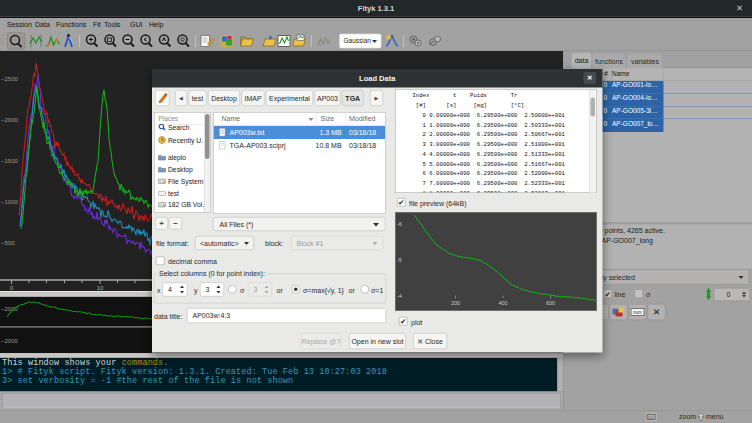 This screenshot has height=423, width=752. I want to click on svg-text: 200, so click(456, 303).